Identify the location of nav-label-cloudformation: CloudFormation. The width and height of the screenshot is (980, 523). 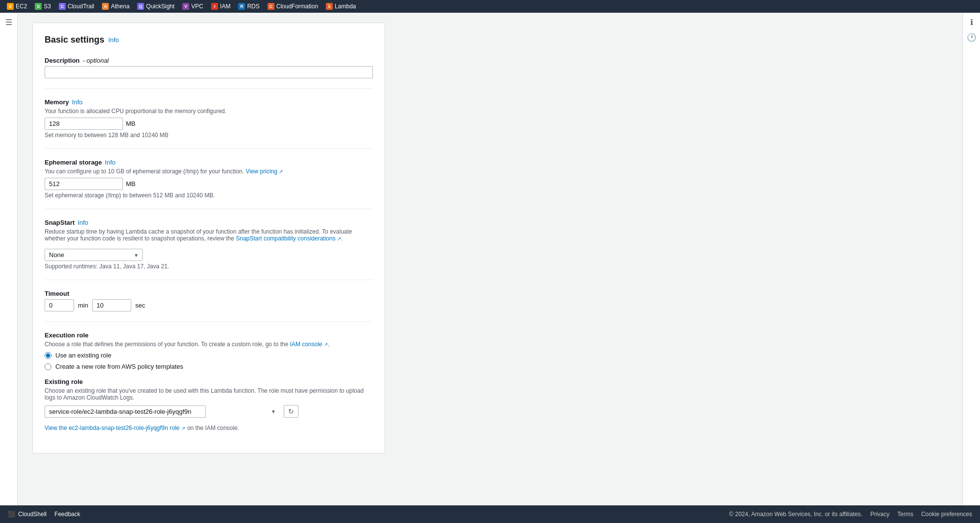
(297, 6).